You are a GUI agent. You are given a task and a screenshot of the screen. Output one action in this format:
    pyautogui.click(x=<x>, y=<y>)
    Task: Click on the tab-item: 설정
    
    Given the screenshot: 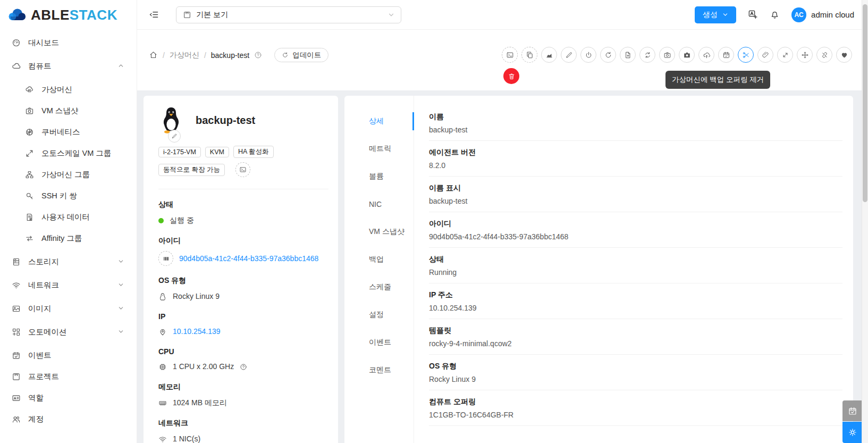 What is the action you would take?
    pyautogui.click(x=379, y=315)
    